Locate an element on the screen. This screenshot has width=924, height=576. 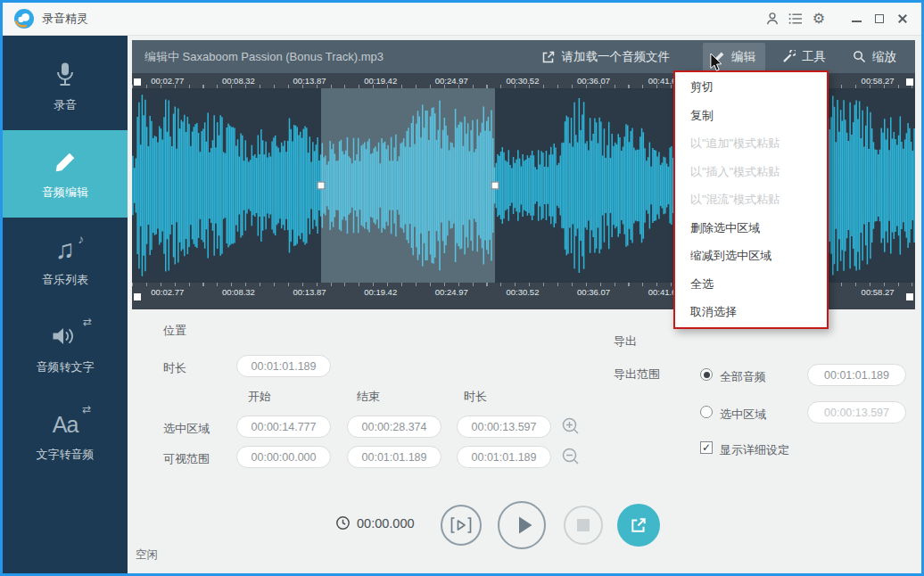
tasklist-button is located at coordinates (796, 19).